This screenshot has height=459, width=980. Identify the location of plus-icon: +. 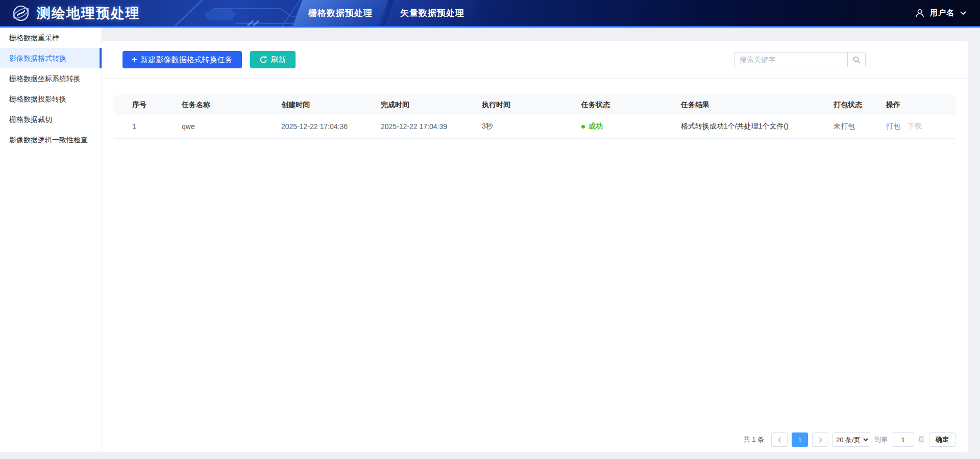
(135, 60).